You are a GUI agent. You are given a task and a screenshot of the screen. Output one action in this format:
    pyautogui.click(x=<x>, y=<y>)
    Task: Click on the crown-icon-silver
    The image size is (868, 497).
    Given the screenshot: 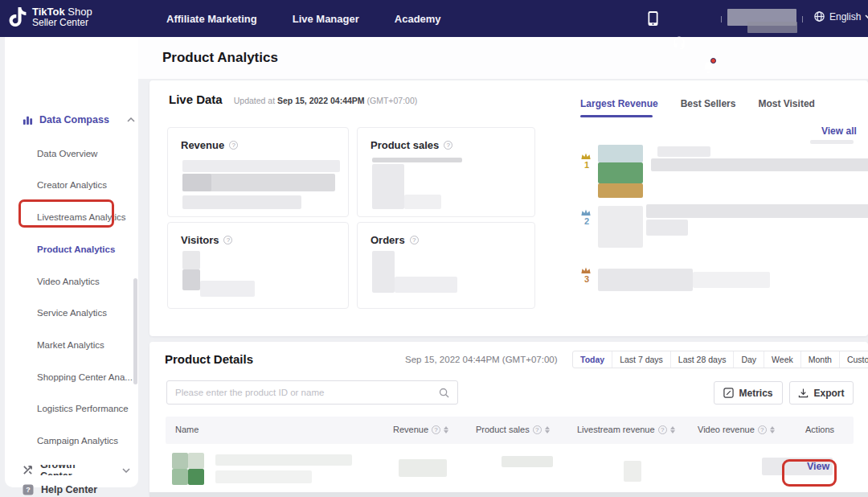 What is the action you would take?
    pyautogui.click(x=586, y=212)
    